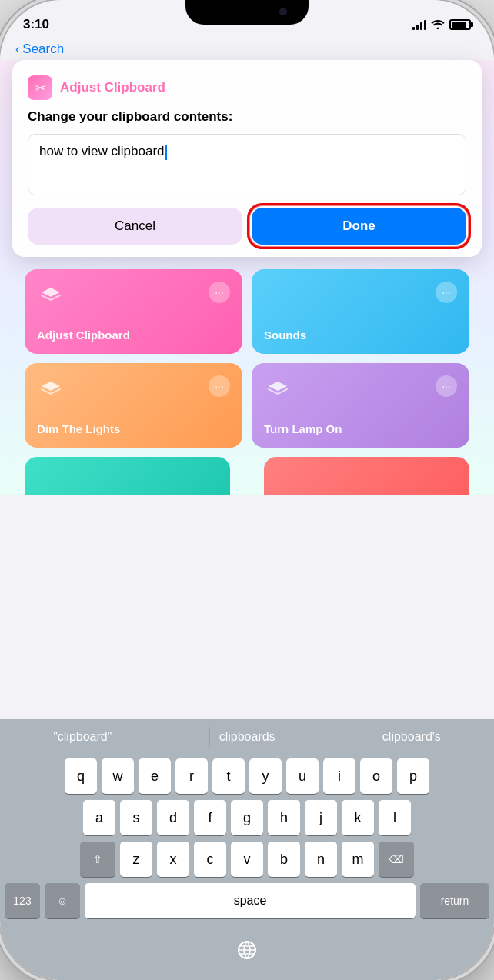 This screenshot has width=494, height=980. Describe the element at coordinates (247, 950) in the screenshot. I see `globe-key` at that location.